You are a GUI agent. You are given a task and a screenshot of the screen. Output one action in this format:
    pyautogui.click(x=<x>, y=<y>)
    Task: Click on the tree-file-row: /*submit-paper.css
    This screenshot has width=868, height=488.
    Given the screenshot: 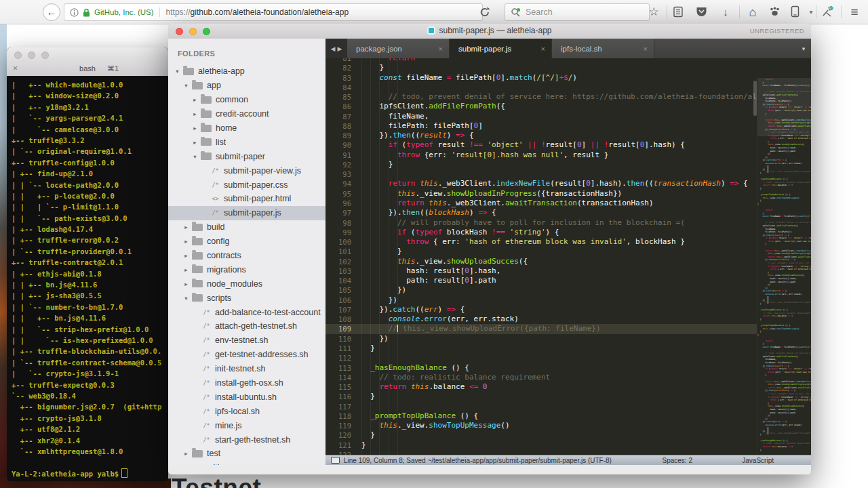 What is the action you would take?
    pyautogui.click(x=247, y=184)
    